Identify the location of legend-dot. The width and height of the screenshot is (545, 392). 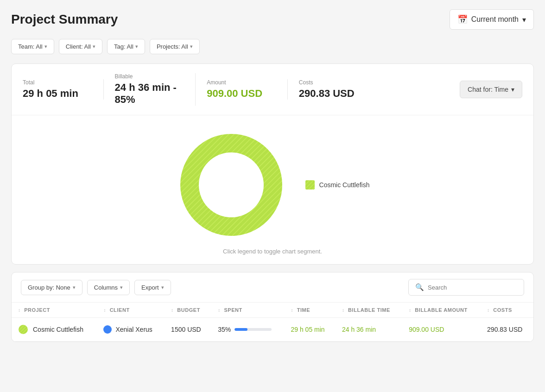
(310, 185).